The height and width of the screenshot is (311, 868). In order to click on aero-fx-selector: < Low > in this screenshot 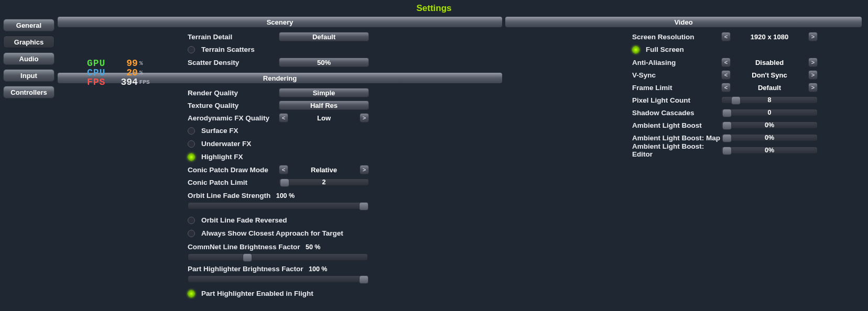, I will do `click(324, 118)`.